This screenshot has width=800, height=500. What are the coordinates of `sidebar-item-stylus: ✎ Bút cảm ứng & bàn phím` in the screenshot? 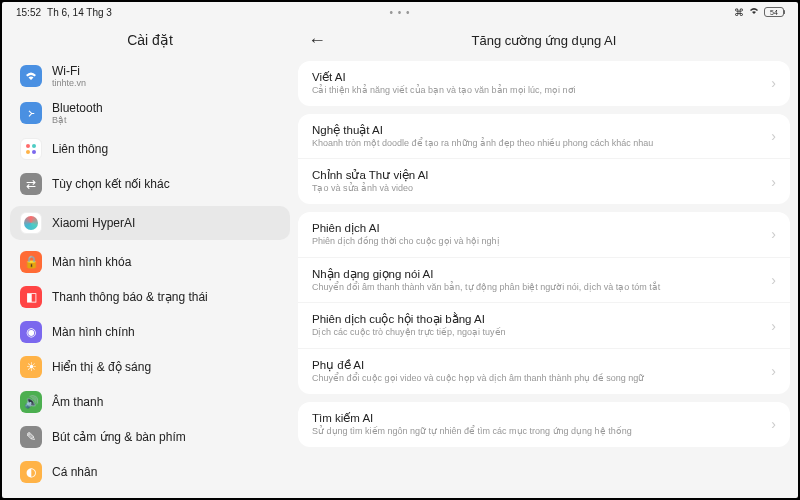 It's located at (150, 437).